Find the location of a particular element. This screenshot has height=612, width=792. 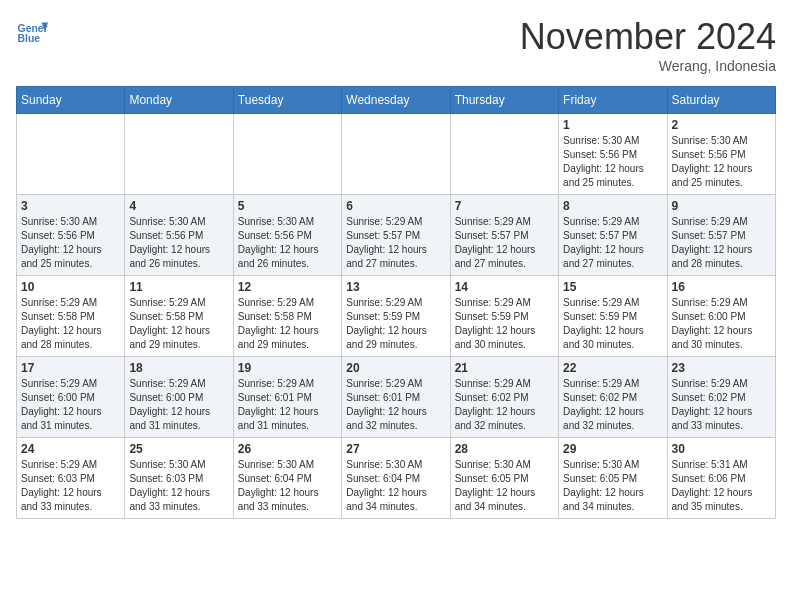

day-number: 17 is located at coordinates (70, 368).